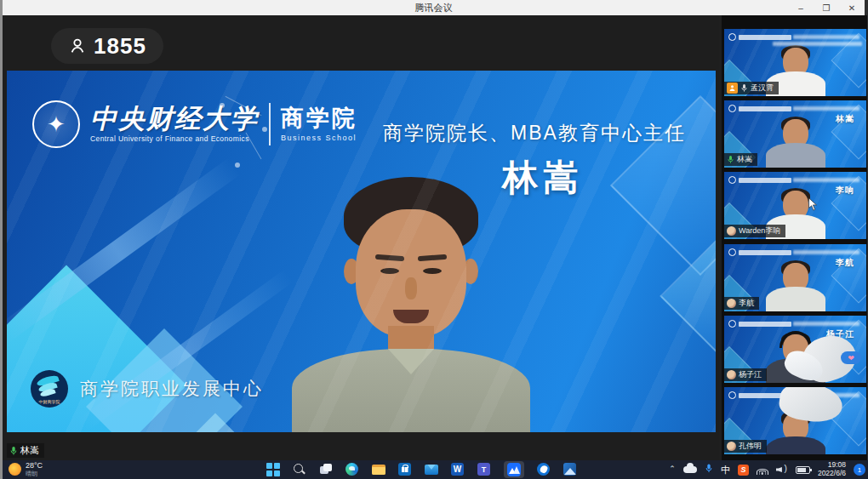 This screenshot has width=868, height=479. What do you see at coordinates (745, 446) in the screenshot?
I see `participant-name-label: 孔伟明` at bounding box center [745, 446].